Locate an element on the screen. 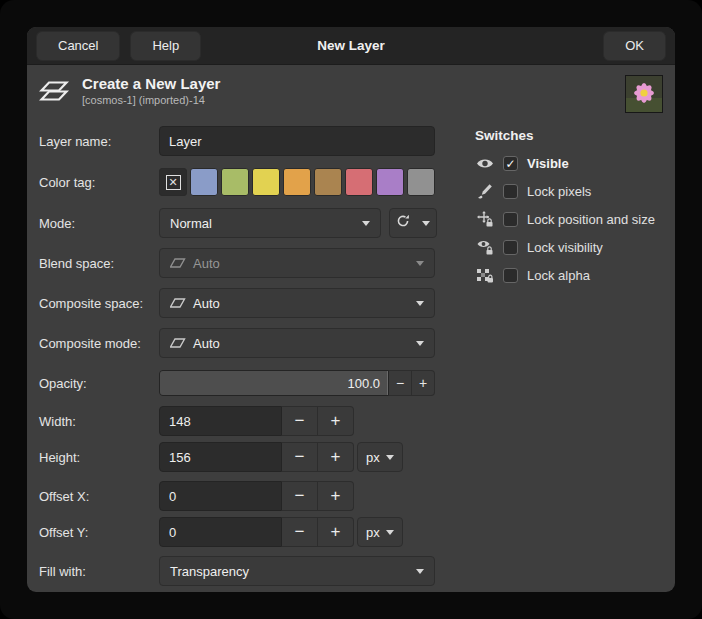 The image size is (702, 619). width-increment-button: + is located at coordinates (336, 421).